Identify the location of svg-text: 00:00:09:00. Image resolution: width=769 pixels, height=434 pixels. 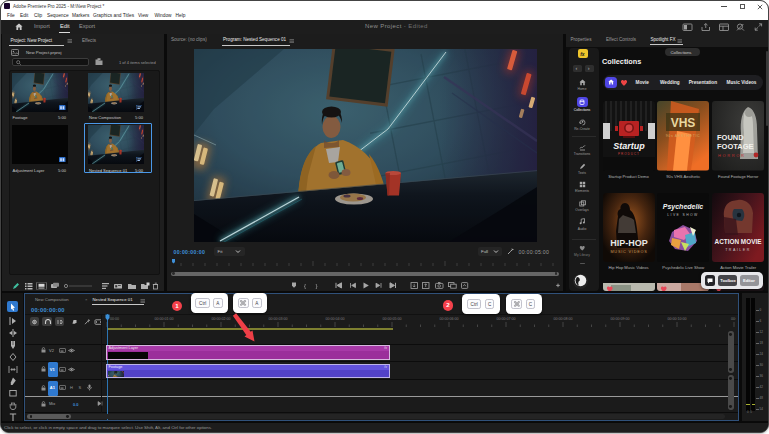
(620, 319).